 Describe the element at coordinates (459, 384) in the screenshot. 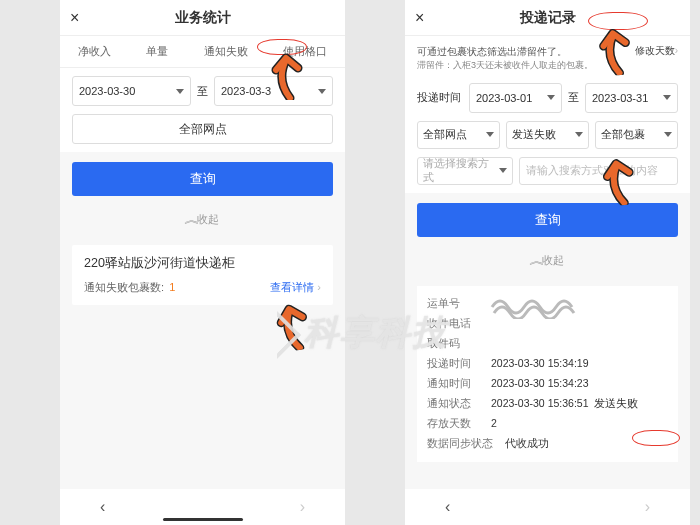

I see `notify-time-label: 通知时间` at that location.